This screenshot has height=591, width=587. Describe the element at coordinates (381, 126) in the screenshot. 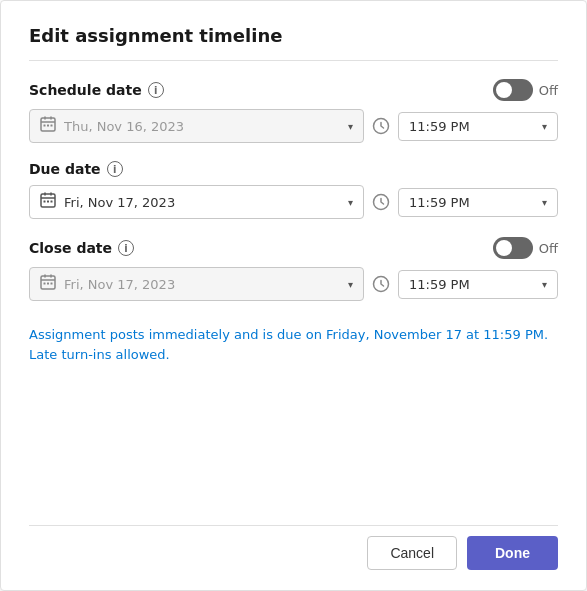

I see `schedule-date-clock-icon` at that location.